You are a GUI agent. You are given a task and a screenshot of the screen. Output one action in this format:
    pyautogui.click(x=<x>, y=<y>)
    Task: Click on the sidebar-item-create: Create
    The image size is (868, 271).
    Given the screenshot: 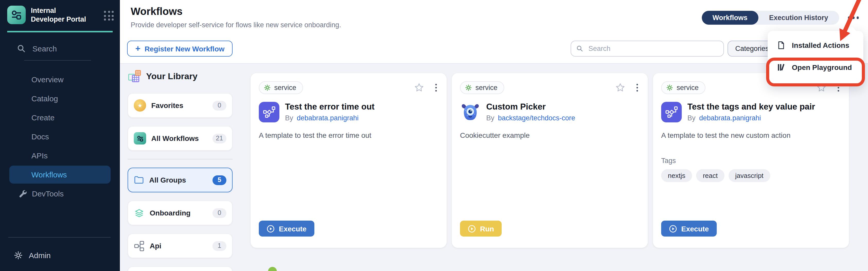 What is the action you would take?
    pyautogui.click(x=60, y=117)
    